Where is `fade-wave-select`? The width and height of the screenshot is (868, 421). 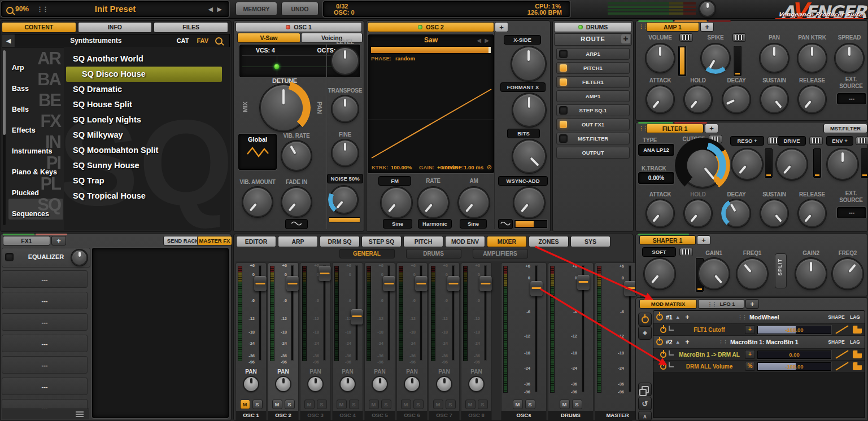 fade-wave-select is located at coordinates (296, 224).